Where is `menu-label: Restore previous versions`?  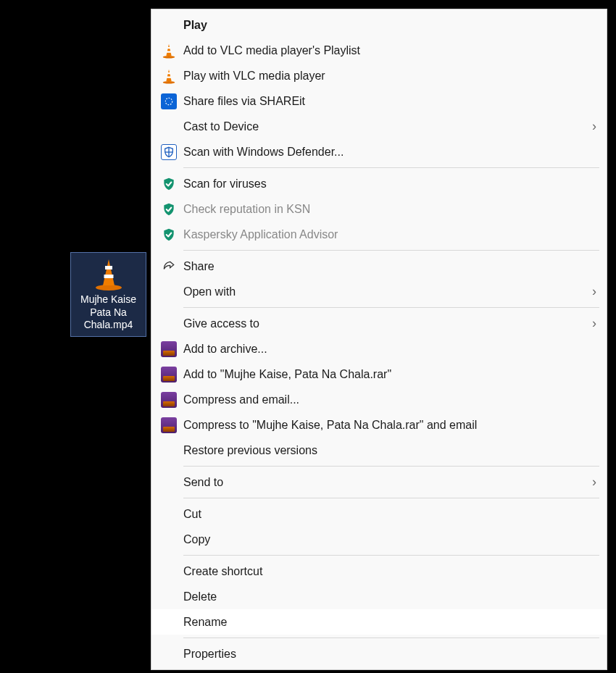 menu-label: Restore previous versions is located at coordinates (388, 451).